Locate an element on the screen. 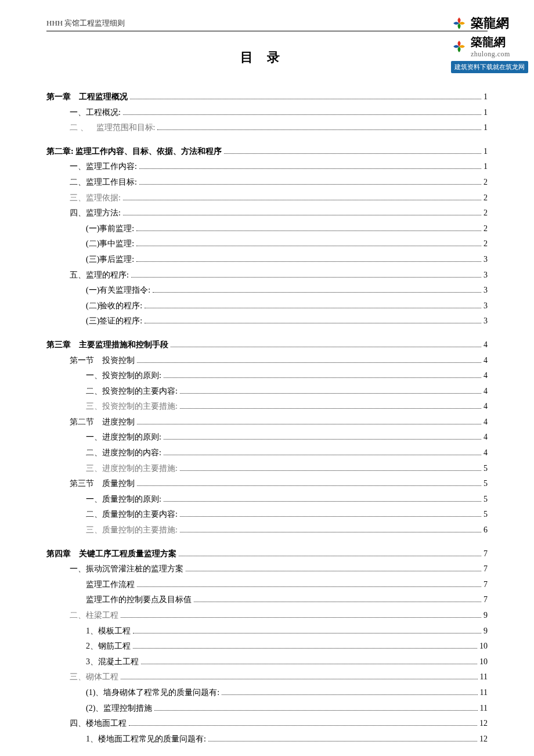  toc-row: 第二节 进度控制4 is located at coordinates (267, 423).